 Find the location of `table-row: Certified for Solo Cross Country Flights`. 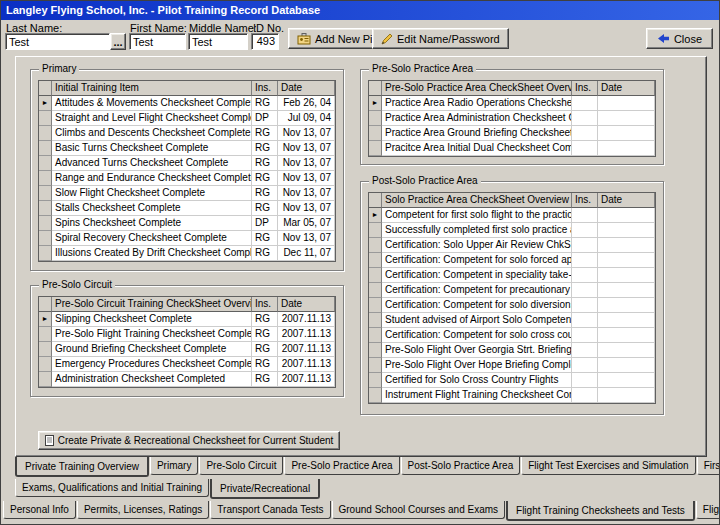

table-row: Certified for Solo Cross Country Flights is located at coordinates (512, 380).